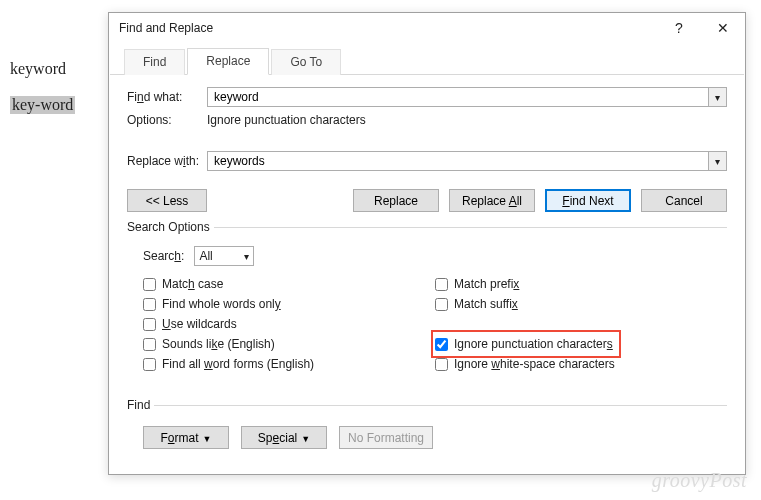  What do you see at coordinates (154, 62) in the screenshot?
I see `tab-find: Find` at bounding box center [154, 62].